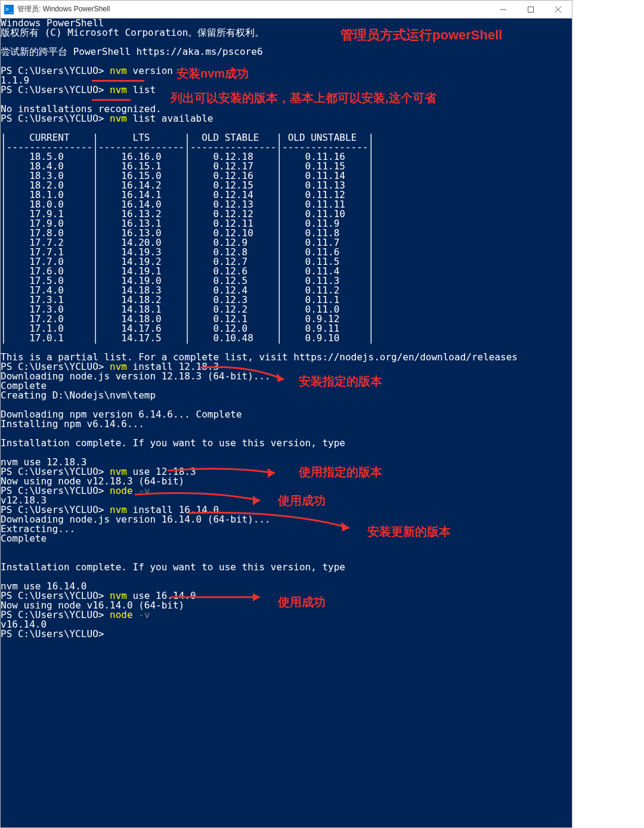 This screenshot has width=644, height=828. Describe the element at coordinates (531, 10) in the screenshot. I see `maximize-button` at that location.